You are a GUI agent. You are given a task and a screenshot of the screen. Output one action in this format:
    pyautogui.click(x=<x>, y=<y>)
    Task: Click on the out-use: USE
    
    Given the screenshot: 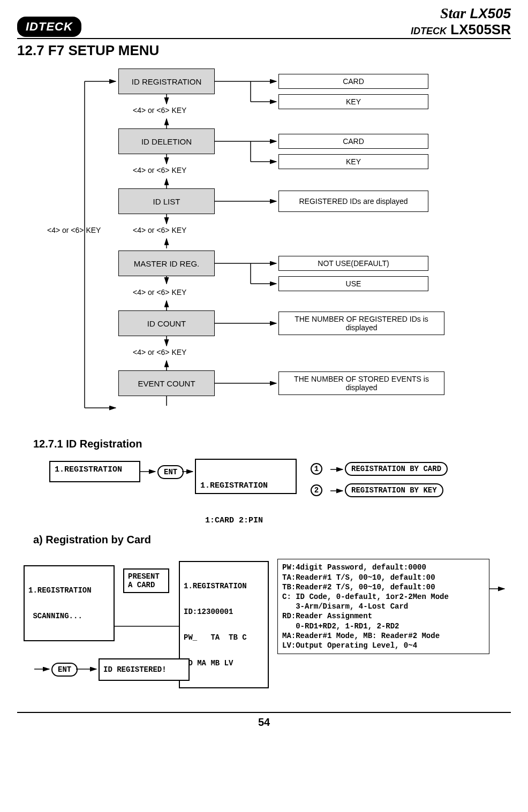 What is the action you would take?
    pyautogui.click(x=353, y=284)
    